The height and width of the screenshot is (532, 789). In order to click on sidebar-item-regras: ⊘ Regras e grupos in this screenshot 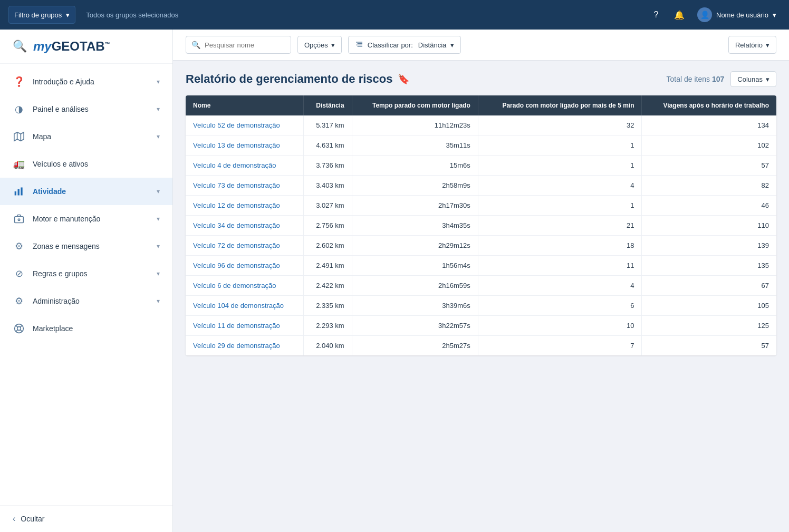, I will do `click(86, 274)`.